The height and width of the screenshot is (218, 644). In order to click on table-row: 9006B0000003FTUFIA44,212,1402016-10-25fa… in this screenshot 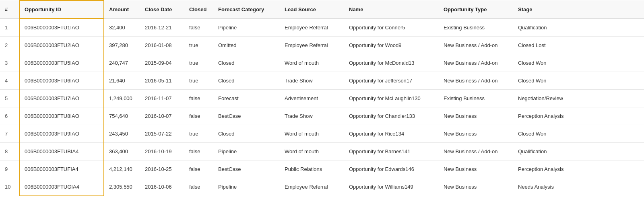, I will do `click(322, 169)`.